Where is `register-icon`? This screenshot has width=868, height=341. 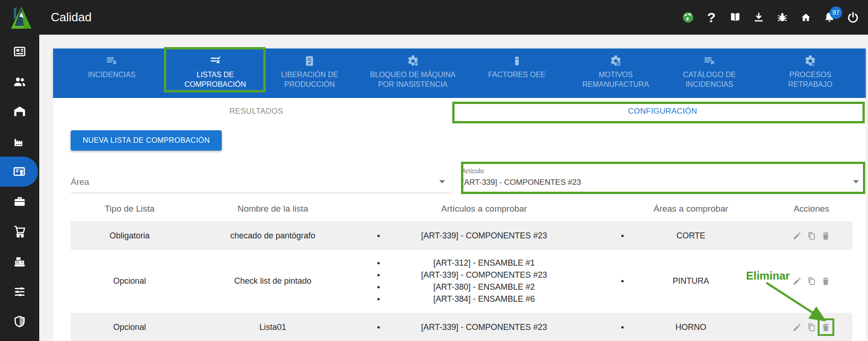 register-icon is located at coordinates (19, 262).